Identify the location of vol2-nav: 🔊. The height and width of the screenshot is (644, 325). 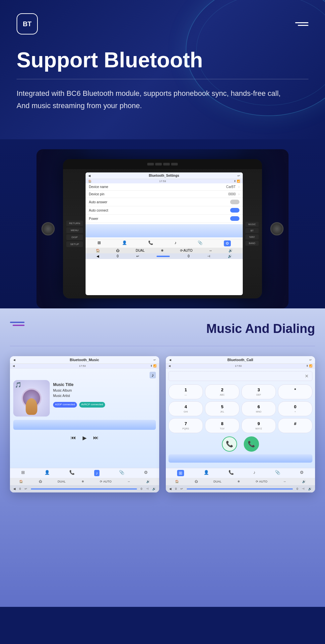
(230, 256).